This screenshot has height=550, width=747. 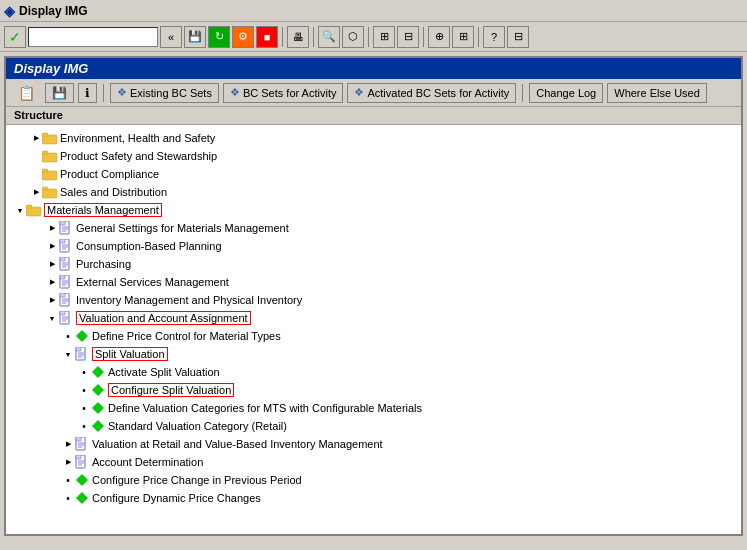 What do you see at coordinates (374, 156) in the screenshot?
I see `tree-row: Product Safety and Stewardship` at bounding box center [374, 156].